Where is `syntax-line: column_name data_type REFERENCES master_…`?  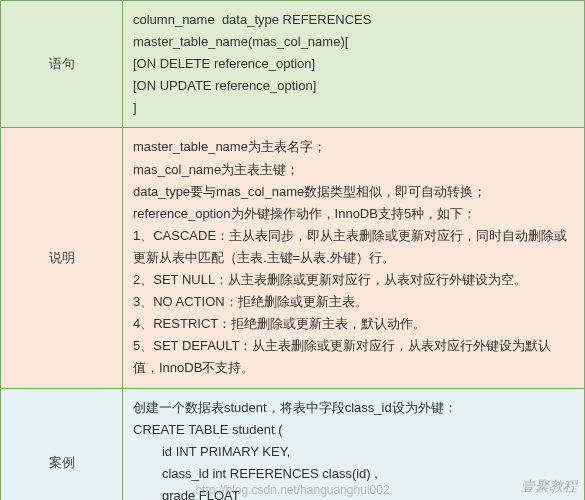
syntax-line: column_name data_type REFERENCES master_… is located at coordinates (354, 31).